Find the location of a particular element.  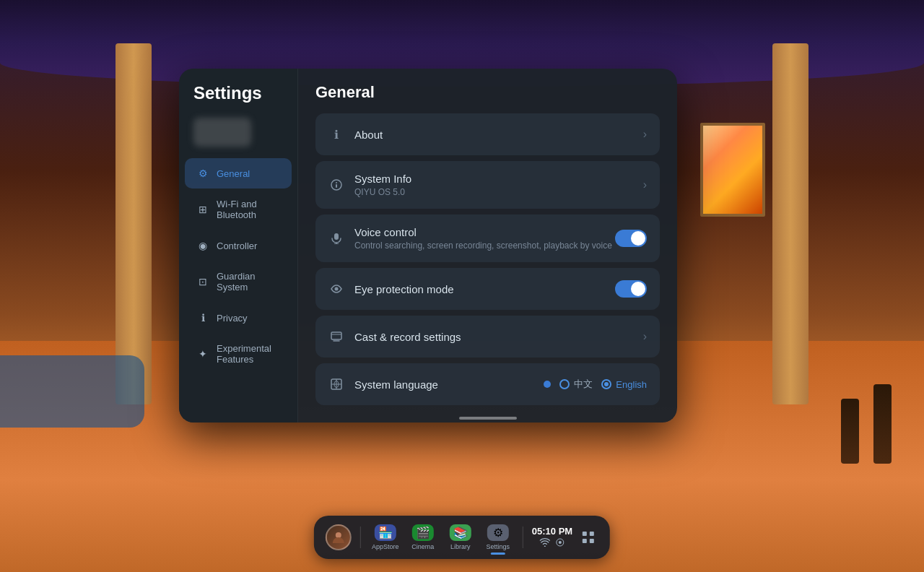

cinema-label: Cinema is located at coordinates (423, 547).